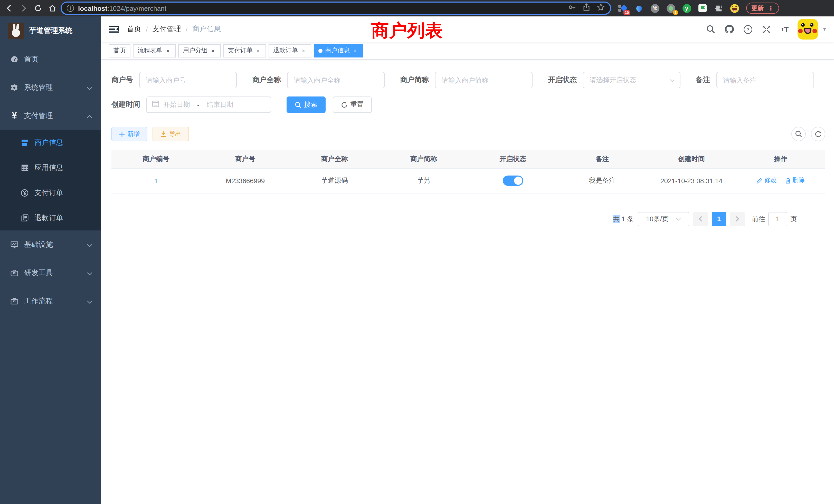  What do you see at coordinates (336, 80) in the screenshot?
I see `full-name-input` at bounding box center [336, 80].